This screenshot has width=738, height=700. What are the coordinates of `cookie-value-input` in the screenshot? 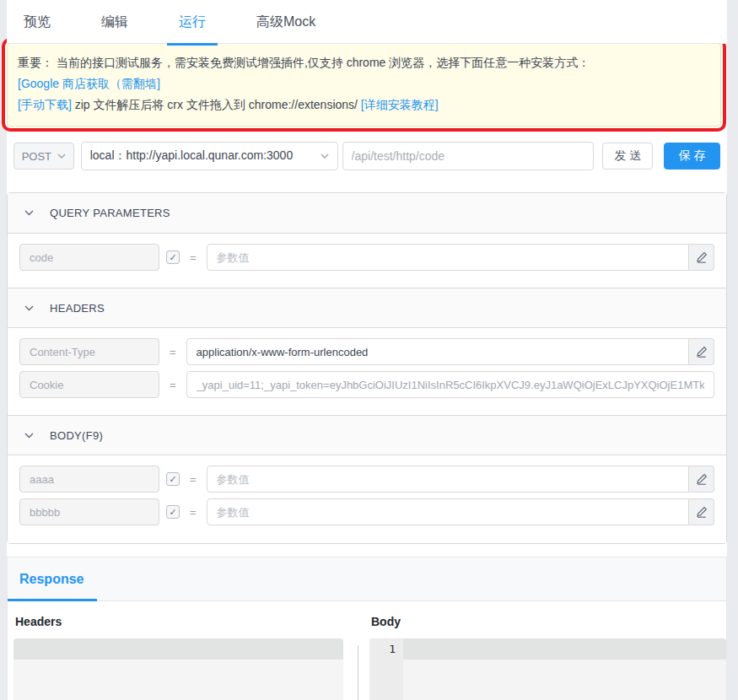 It's located at (450, 385).